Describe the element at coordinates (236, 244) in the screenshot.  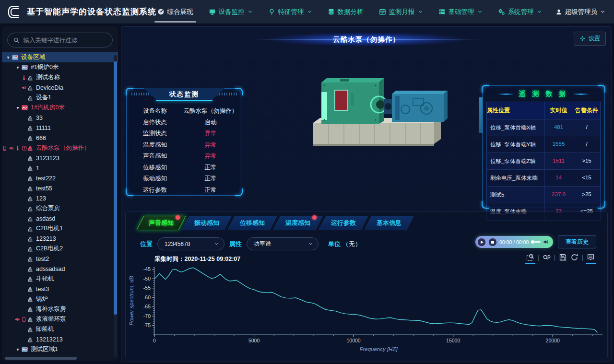
I see `attribute-label: 属性` at that location.